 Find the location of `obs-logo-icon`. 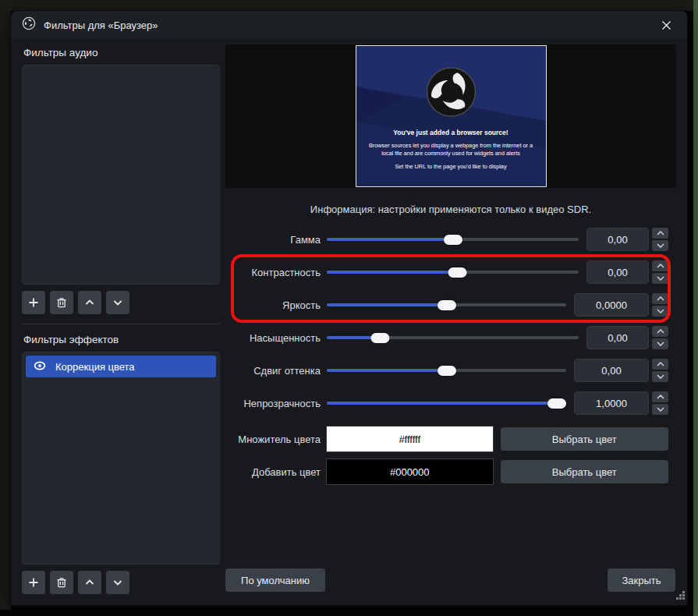

obs-logo-icon is located at coordinates (29, 25).